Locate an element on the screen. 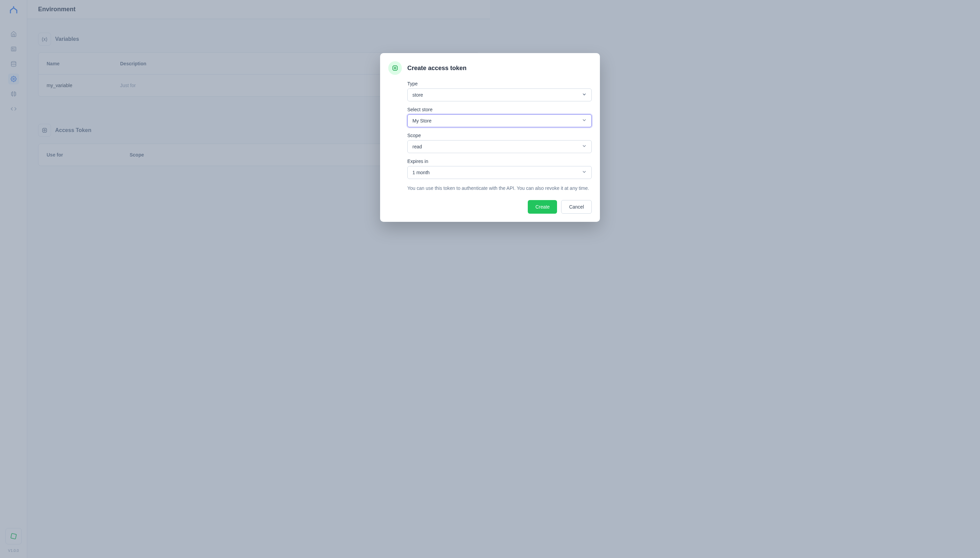 The image size is (980, 558). scope-select: read is located at coordinates (448, 147).